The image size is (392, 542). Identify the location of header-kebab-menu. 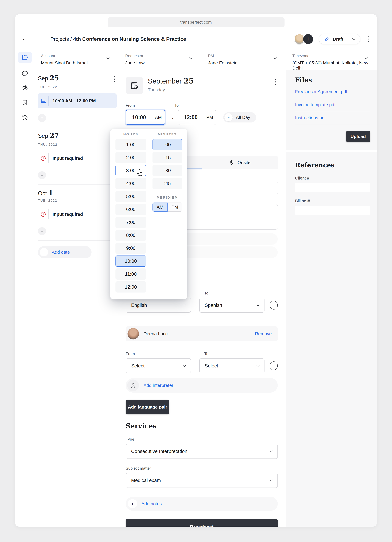
(369, 39).